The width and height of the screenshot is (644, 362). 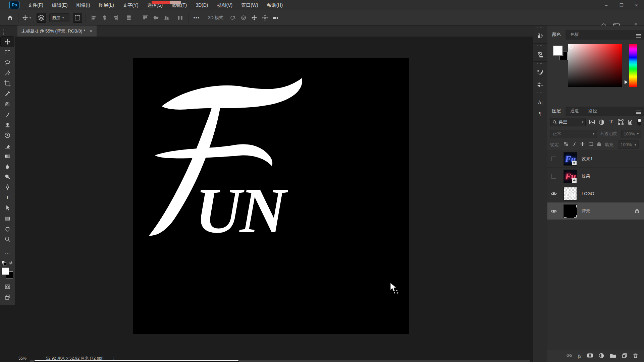 What do you see at coordinates (639, 36) in the screenshot?
I see `panel-menu-icon` at bounding box center [639, 36].